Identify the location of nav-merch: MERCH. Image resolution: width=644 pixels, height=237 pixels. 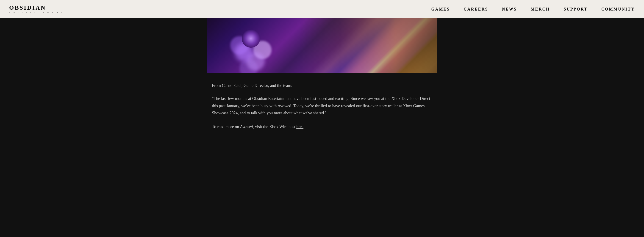
(540, 9).